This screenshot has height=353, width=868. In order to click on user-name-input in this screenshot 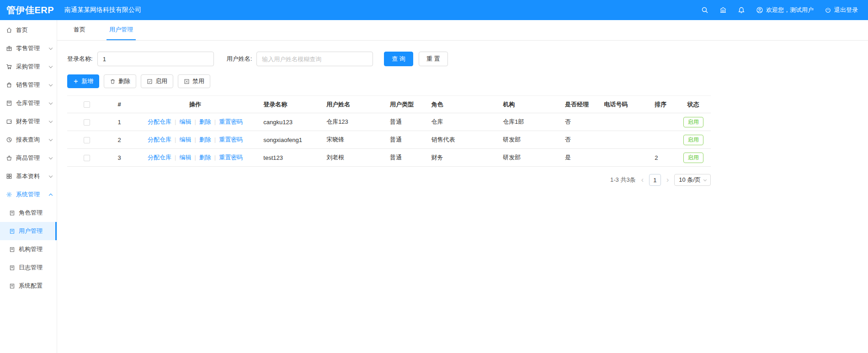, I will do `click(314, 59)`.